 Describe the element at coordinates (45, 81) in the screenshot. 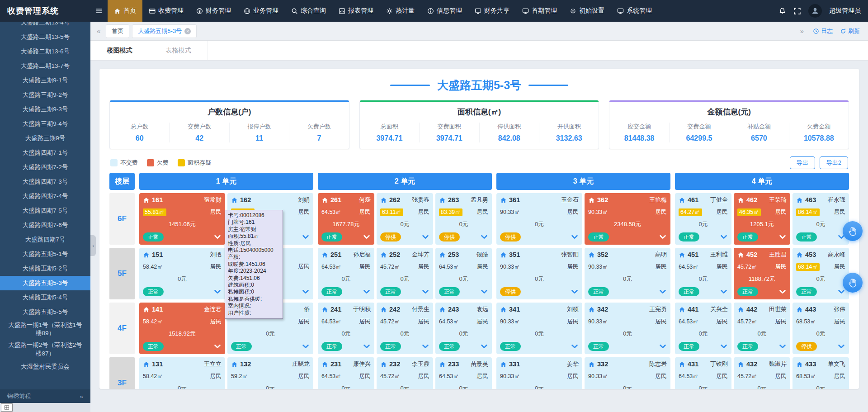

I see `sidebar-item-4: 大盛路三期9-1号` at that location.